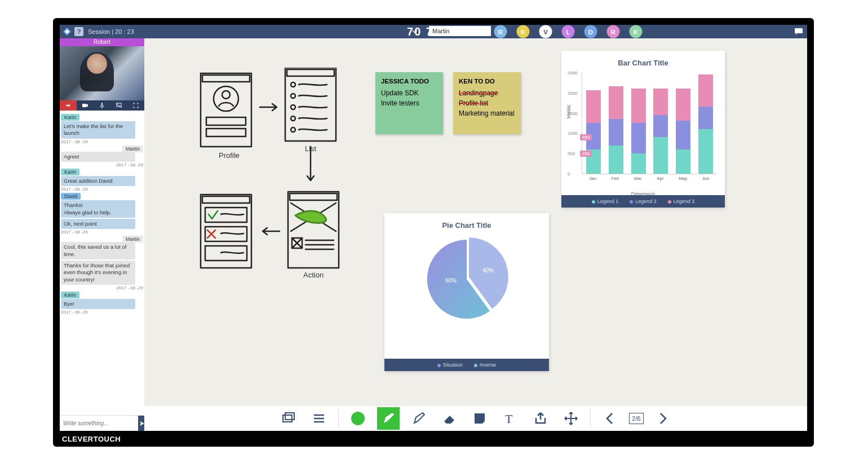 The height and width of the screenshot is (476, 868). I want to click on chat-message: Ok, next point2017 - 08 -29, so click(102, 227).